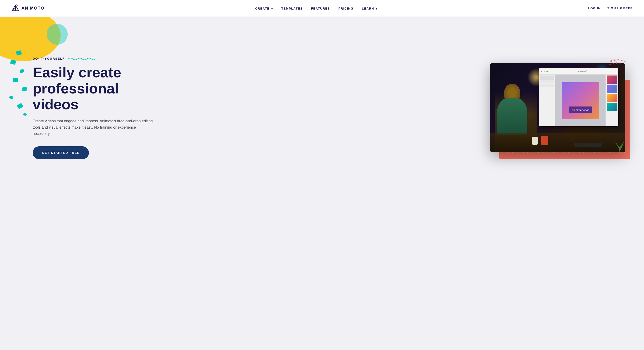  I want to click on hero-label-text: DO-IT-YOURSELF, so click(49, 59).